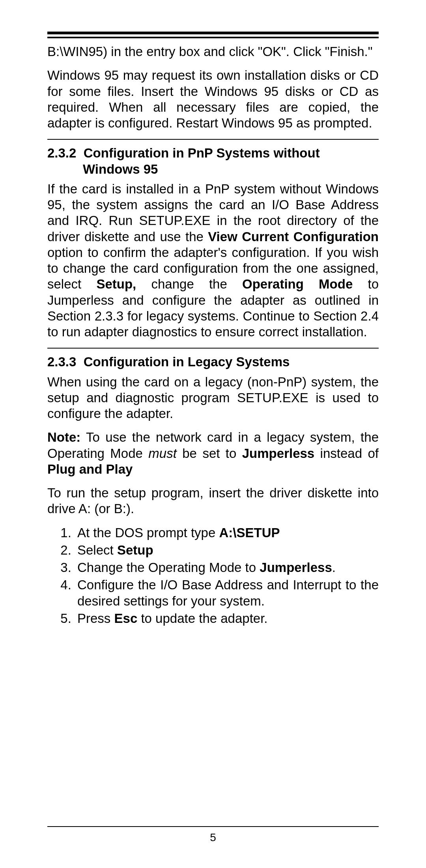 This screenshot has height=868, width=426. I want to click on steps-list: At the DOS prompt type A:\SETUP Select S…, so click(213, 576).